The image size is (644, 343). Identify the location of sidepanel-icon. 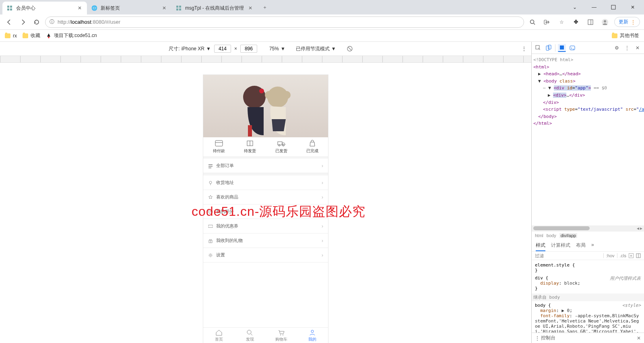
(590, 22).